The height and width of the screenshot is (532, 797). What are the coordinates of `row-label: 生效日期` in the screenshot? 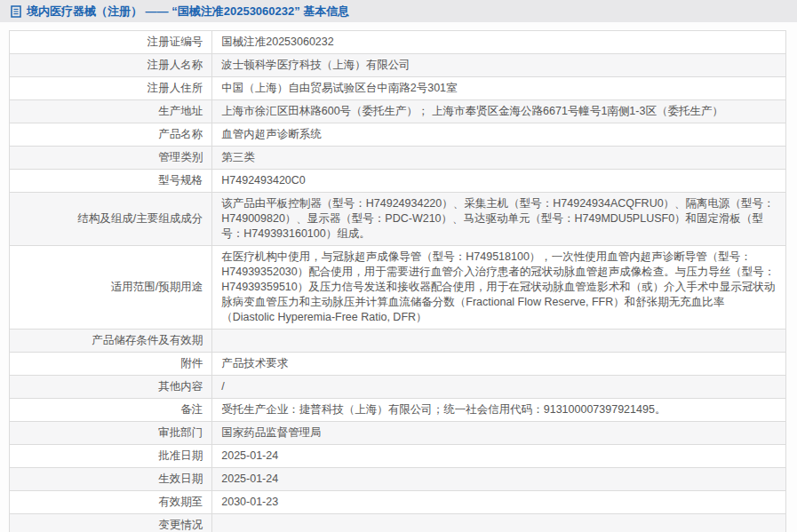 It's located at (111, 480).